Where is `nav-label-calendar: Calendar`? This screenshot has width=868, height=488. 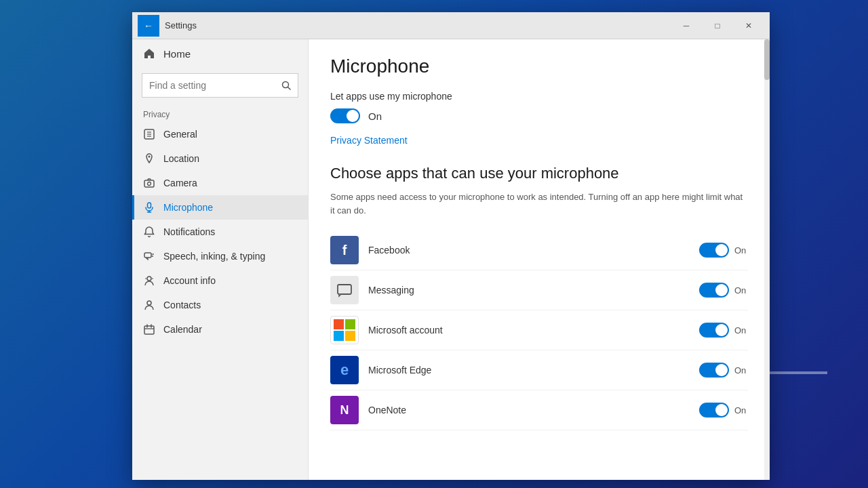
nav-label-calendar: Calendar is located at coordinates (183, 329).